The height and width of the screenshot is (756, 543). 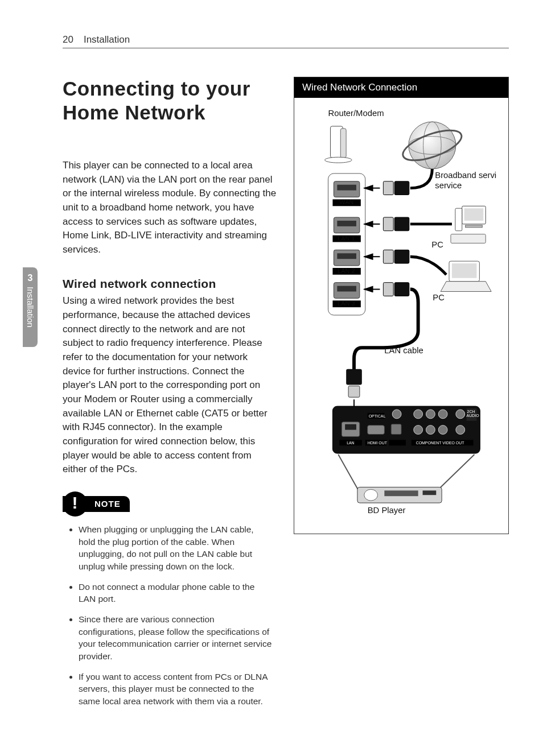 I want to click on page-section: Installation, so click(x=107, y=40).